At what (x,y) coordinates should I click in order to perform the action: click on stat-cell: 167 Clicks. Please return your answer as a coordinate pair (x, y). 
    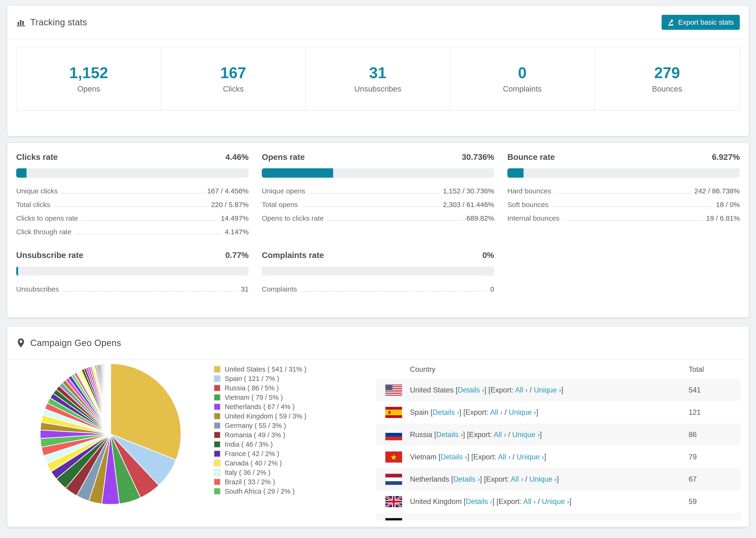
    Looking at the image, I should click on (234, 79).